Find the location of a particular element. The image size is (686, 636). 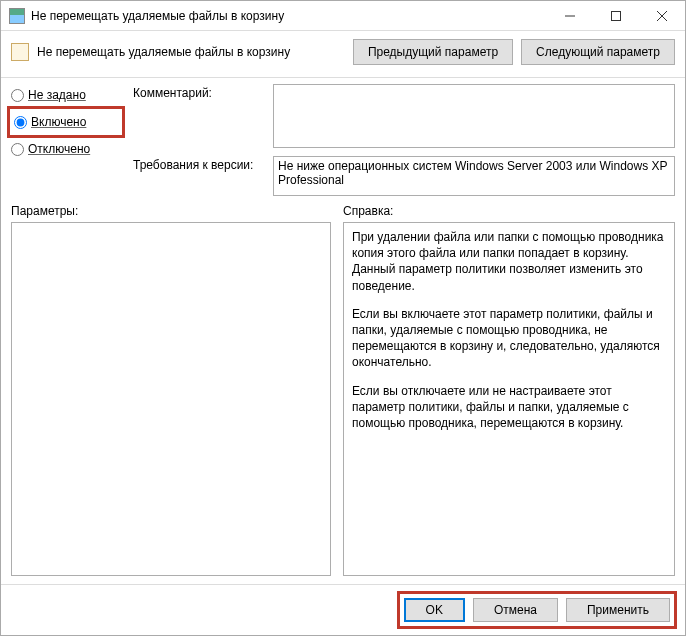

radio-not-configured-label: Не задано is located at coordinates (57, 95).